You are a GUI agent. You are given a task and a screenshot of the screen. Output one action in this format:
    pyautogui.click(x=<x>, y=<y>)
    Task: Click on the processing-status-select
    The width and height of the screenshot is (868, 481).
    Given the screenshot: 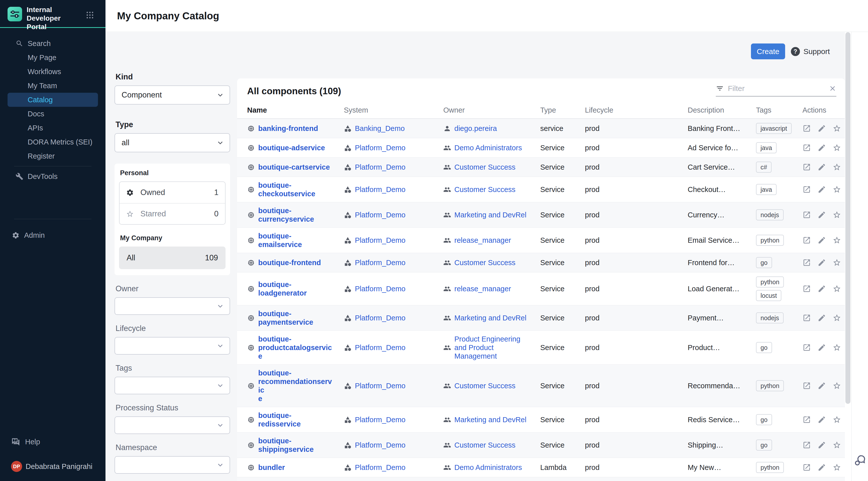 What is the action you would take?
    pyautogui.click(x=173, y=425)
    